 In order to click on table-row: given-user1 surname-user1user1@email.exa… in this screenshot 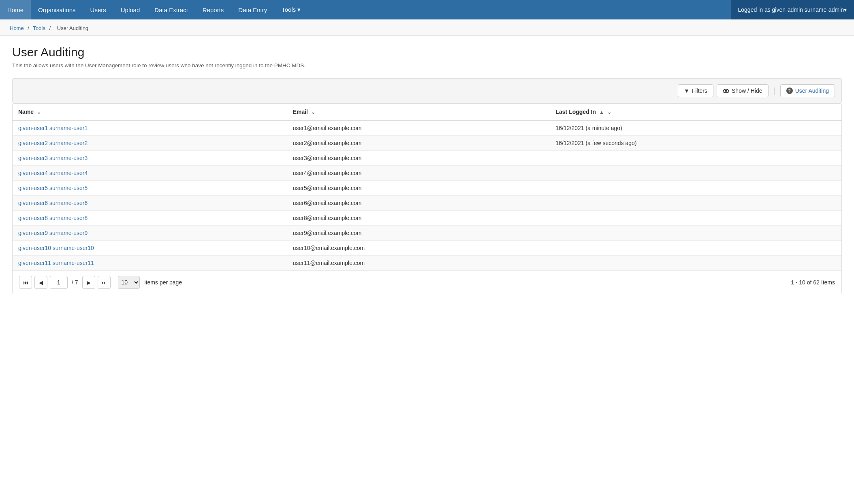, I will do `click(427, 128)`.